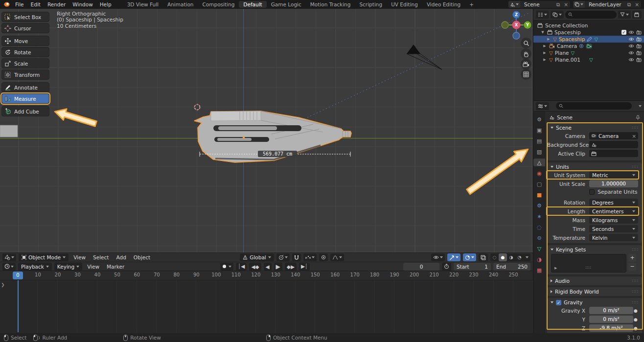 The height and width of the screenshot is (342, 644). Describe the element at coordinates (266, 276) in the screenshot. I see `timeline-ruler: 0 10203040506070809010011012013014015016…` at that location.